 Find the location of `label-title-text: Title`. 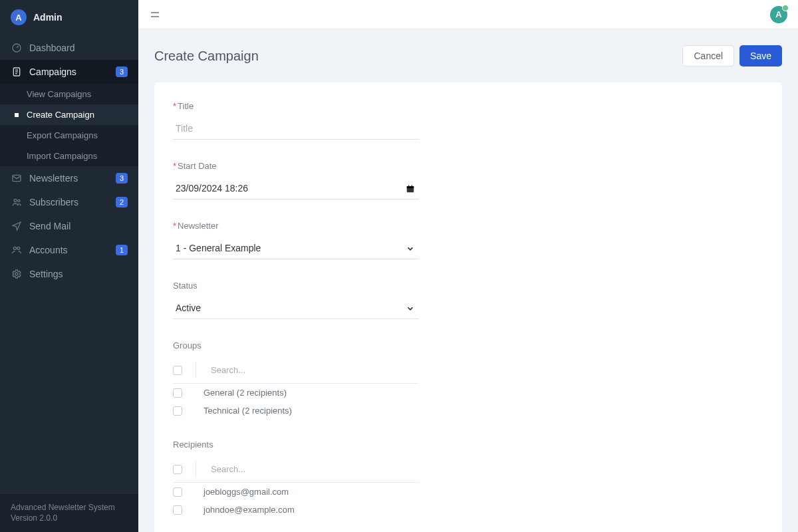

label-title-text: Title is located at coordinates (186, 106).